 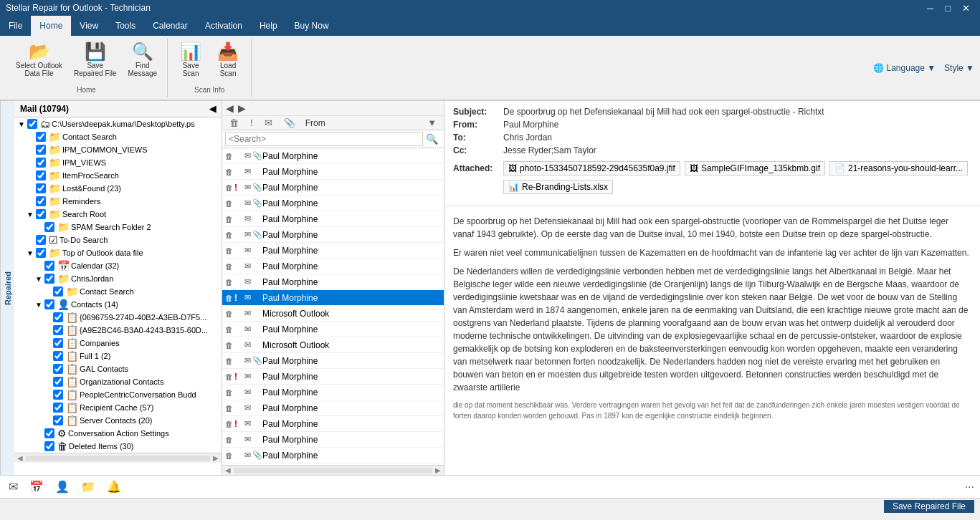 I want to click on calendar-icon-button: 📅, so click(x=37, y=487).